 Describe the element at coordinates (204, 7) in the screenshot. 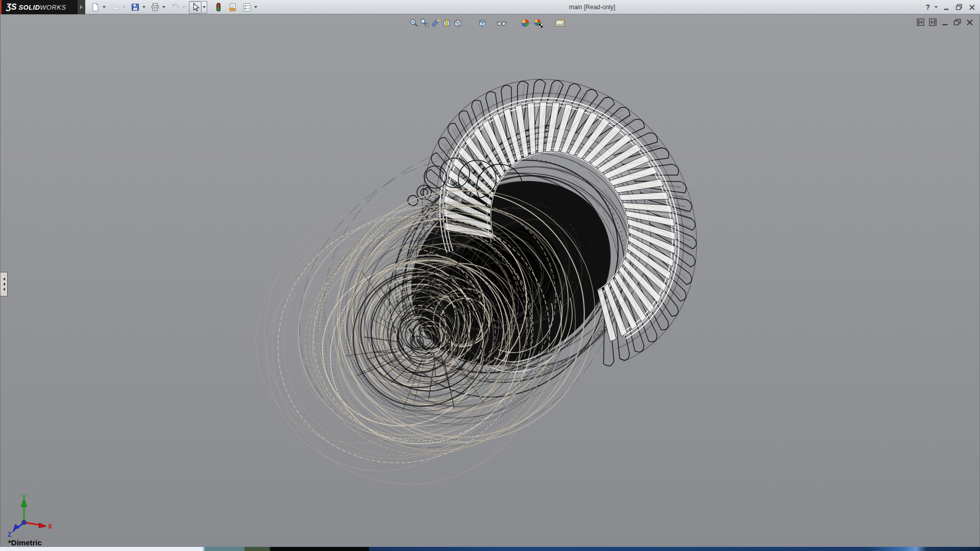

I see `select-tool-dropdown` at that location.